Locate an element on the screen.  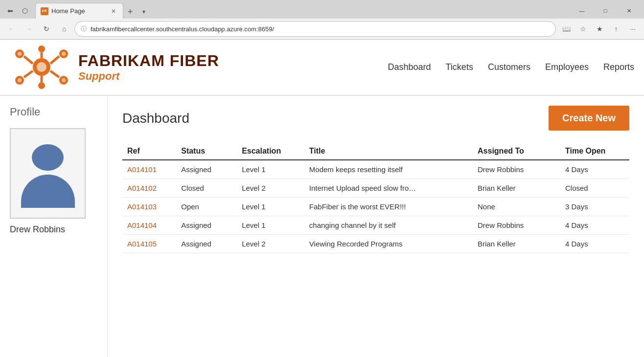
nav-item-customers: Customers is located at coordinates (509, 67).